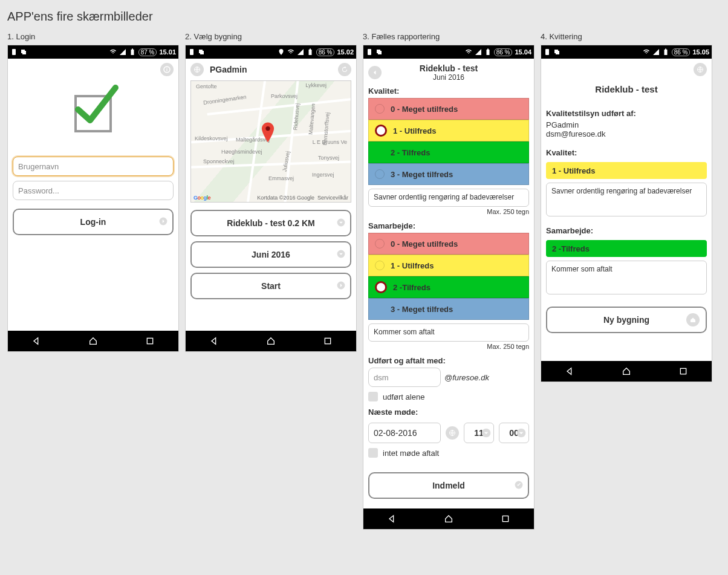 The image size is (728, 575). What do you see at coordinates (242, 152) in the screenshot?
I see `street-label: Høeghsmindevej` at bounding box center [242, 152].